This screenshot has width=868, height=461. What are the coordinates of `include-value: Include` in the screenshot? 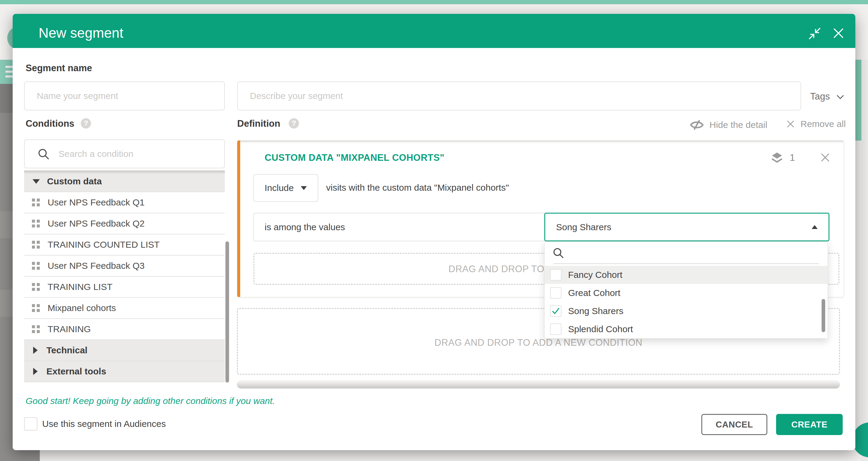 It's located at (279, 188).